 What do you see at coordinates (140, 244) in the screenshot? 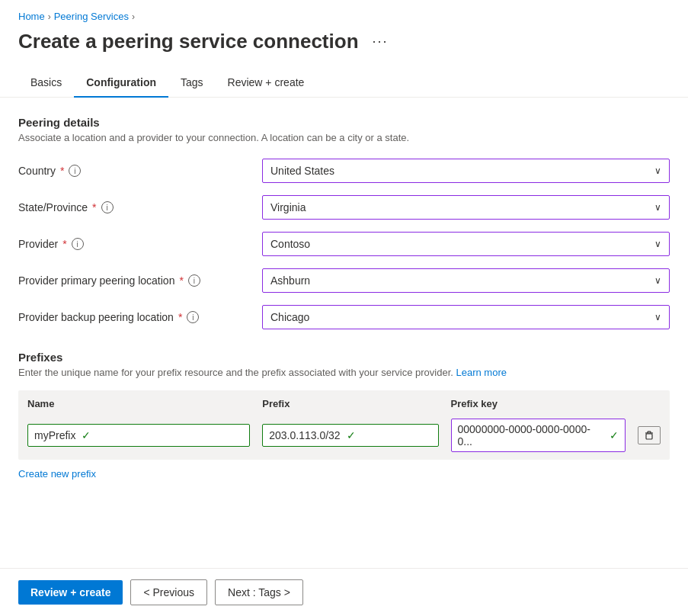
I see `provider-label: Provider * i` at bounding box center [140, 244].